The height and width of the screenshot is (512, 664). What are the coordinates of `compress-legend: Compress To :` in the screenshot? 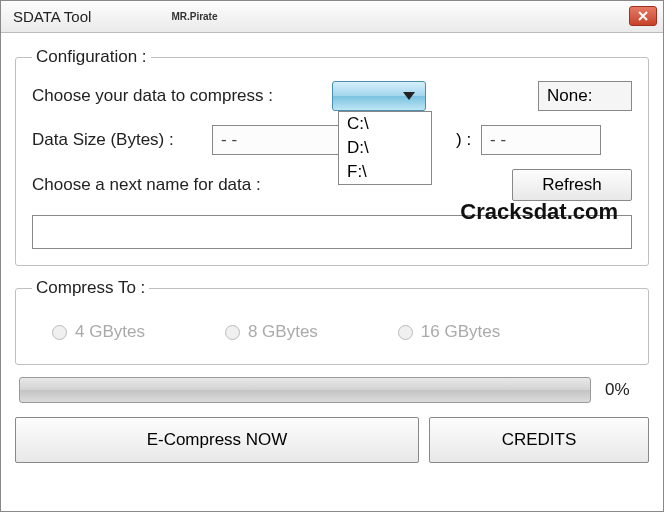 It's located at (90, 288).